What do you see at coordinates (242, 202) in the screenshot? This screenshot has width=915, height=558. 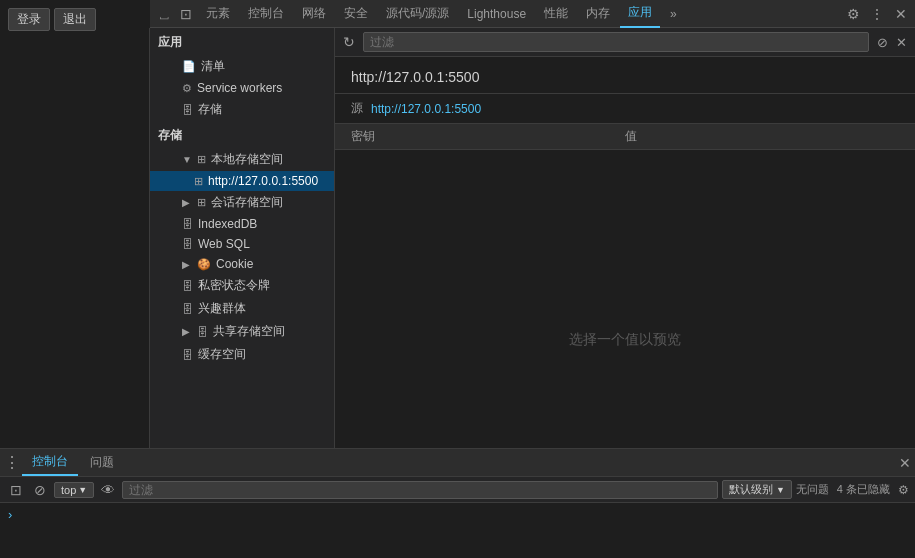 I see `sidebar-item-session-storage: ▶ ⊞ 会话存储空间` at bounding box center [242, 202].